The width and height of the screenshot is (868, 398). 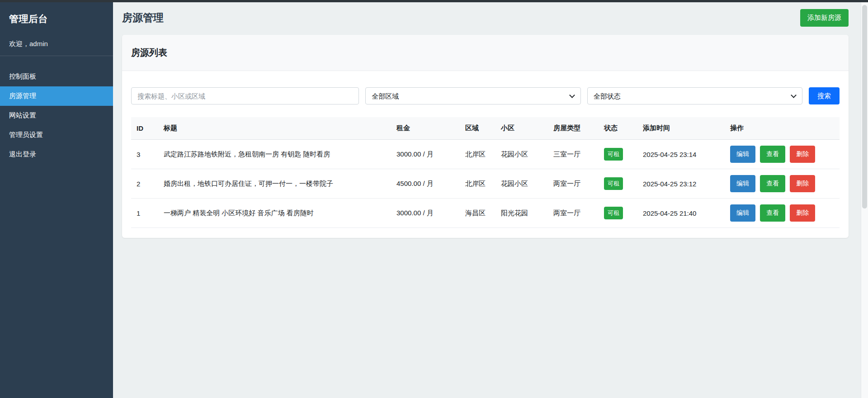 What do you see at coordinates (486, 53) in the screenshot?
I see `card-title: 房源列表` at bounding box center [486, 53].